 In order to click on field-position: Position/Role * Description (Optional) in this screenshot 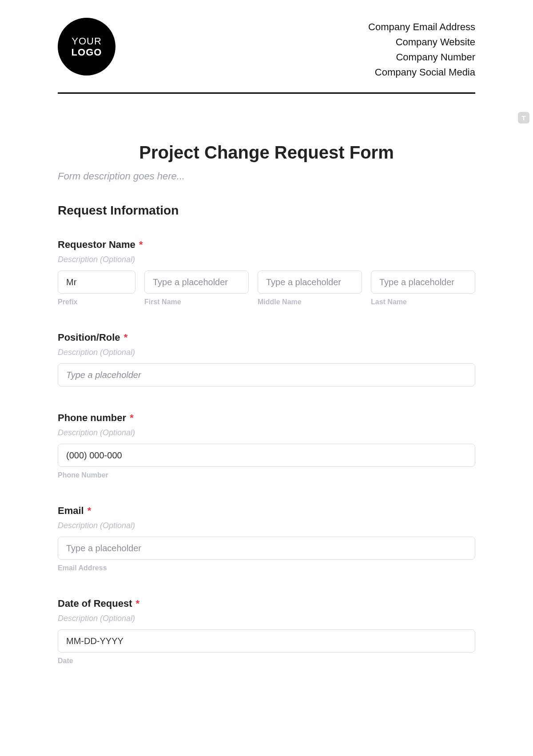, I will do `click(266, 359)`.